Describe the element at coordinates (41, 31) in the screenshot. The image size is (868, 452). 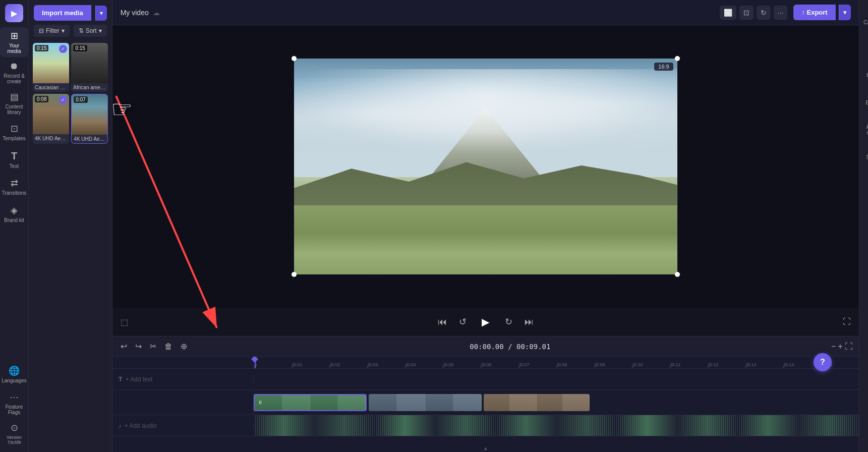
I see `filter-icon: ⊟` at that location.